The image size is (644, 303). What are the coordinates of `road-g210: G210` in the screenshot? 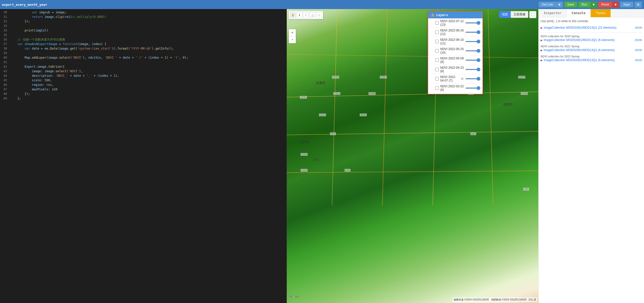 It's located at (323, 115).